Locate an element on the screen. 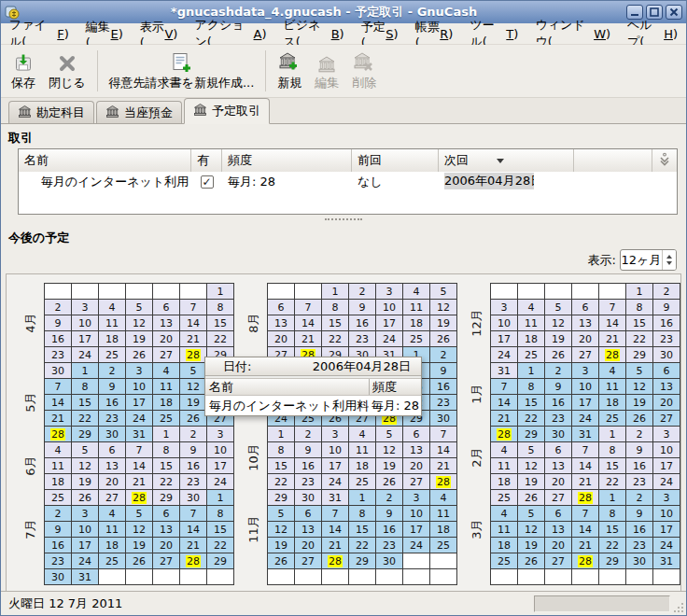 The width and height of the screenshot is (687, 616). tab-checking: 当座預金 is located at coordinates (139, 112).